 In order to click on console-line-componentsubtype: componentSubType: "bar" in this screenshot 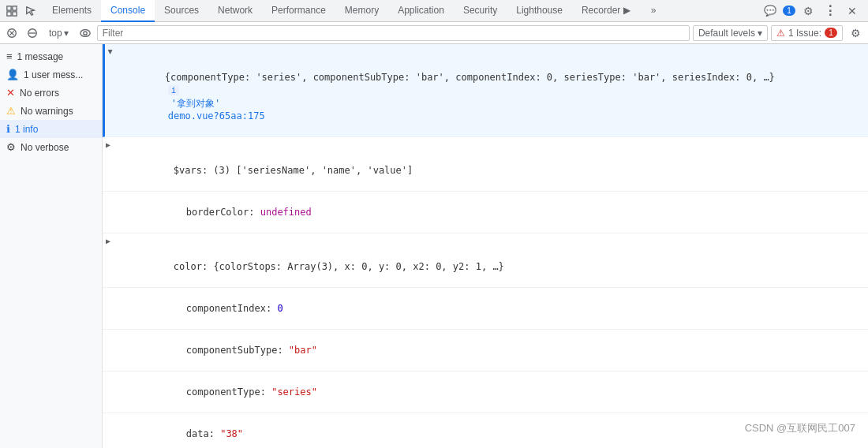, I will do `click(485, 350)`.